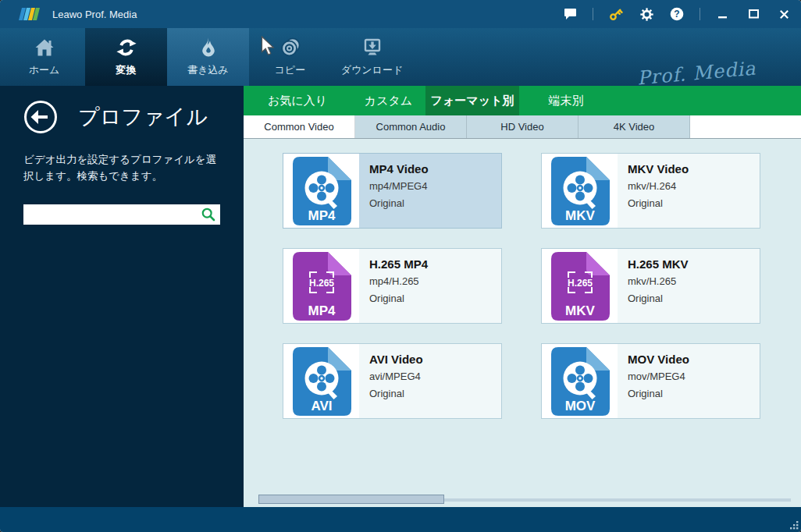 The height and width of the screenshot is (532, 801). What do you see at coordinates (436, 376) in the screenshot?
I see `profile-codec: avi/MPEG4` at bounding box center [436, 376].